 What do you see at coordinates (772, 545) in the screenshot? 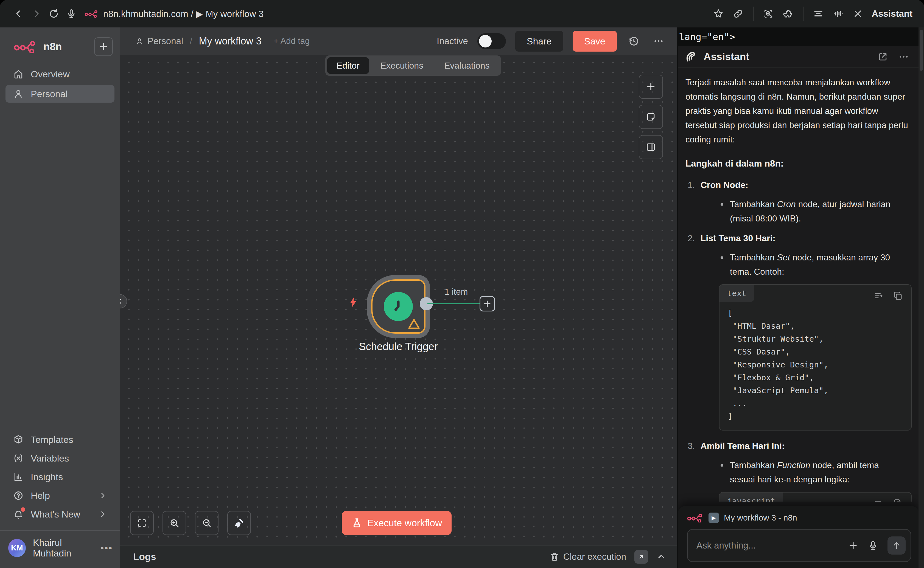
I see `assistant-input` at bounding box center [772, 545].